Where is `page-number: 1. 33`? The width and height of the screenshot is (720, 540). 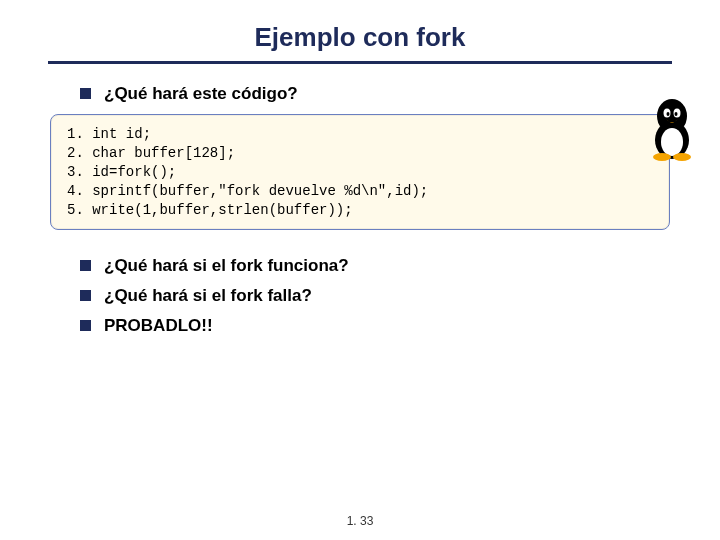
page-number: 1. 33 is located at coordinates (360, 521).